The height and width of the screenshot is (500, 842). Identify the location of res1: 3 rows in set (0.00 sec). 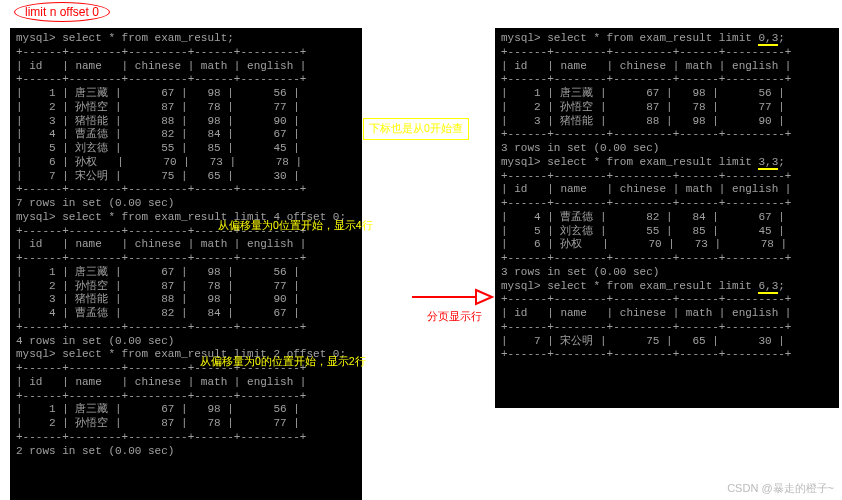
(580, 148).